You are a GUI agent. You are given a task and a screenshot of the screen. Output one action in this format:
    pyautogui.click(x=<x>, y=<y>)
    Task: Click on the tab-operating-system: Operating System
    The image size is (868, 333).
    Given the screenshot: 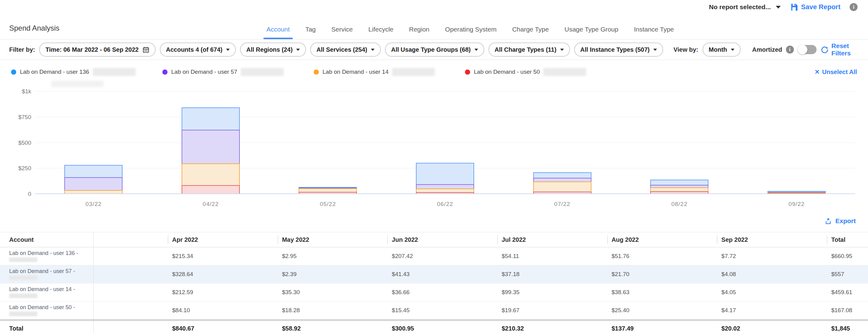 What is the action you would take?
    pyautogui.click(x=471, y=32)
    